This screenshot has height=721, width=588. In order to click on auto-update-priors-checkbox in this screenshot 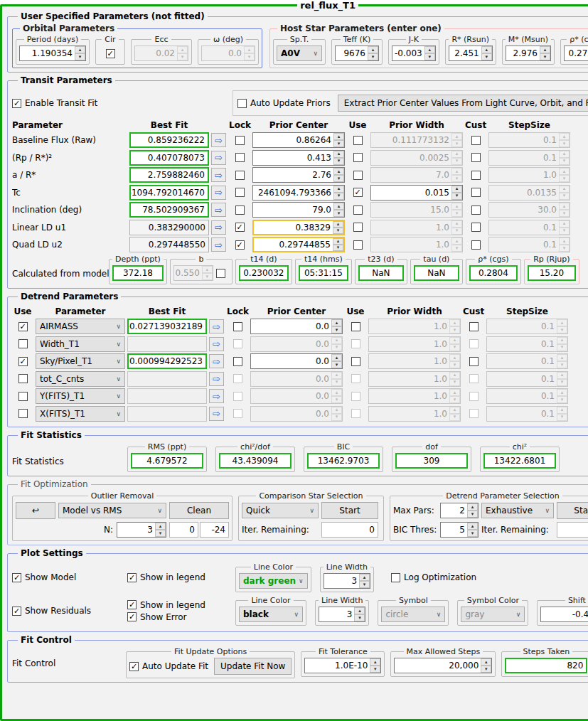, I will do `click(242, 104)`.